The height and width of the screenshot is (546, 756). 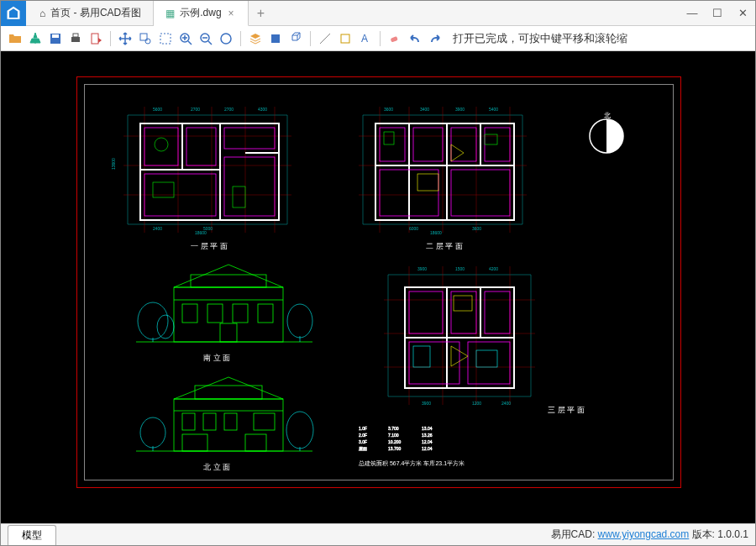 I want to click on svg-text: 5000, so click(x=208, y=228).